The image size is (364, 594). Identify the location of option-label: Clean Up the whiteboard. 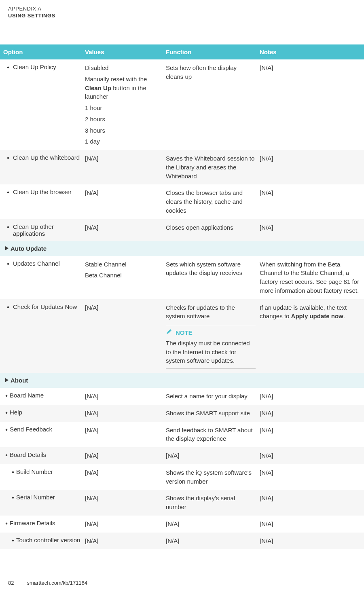
(47, 158).